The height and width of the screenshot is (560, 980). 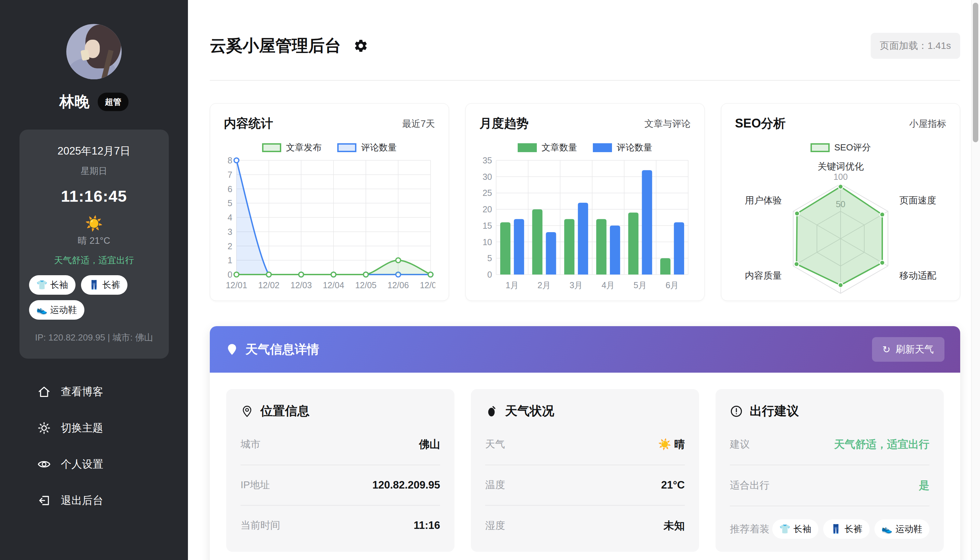 I want to click on row-label: 适合出行, so click(x=749, y=485).